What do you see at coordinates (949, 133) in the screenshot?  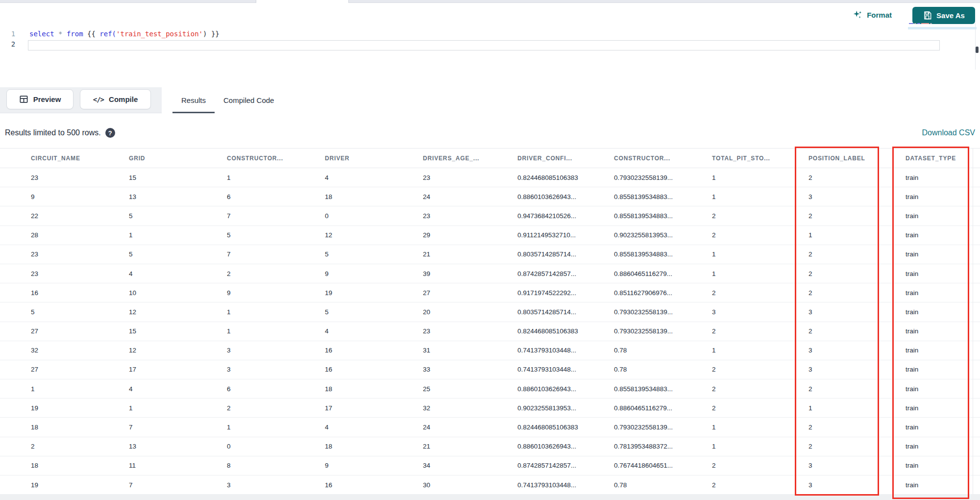 I see `download-csv-link: Download CSV` at bounding box center [949, 133].